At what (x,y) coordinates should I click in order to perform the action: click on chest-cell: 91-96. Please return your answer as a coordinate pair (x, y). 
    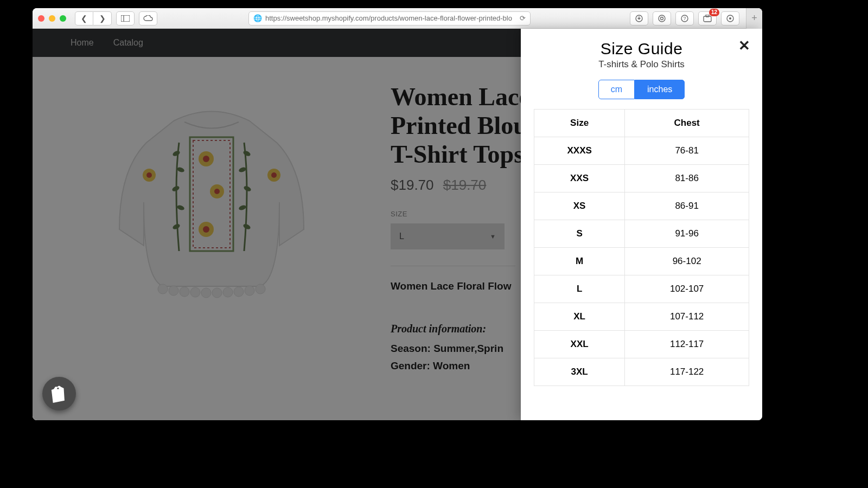
    Looking at the image, I should click on (687, 234).